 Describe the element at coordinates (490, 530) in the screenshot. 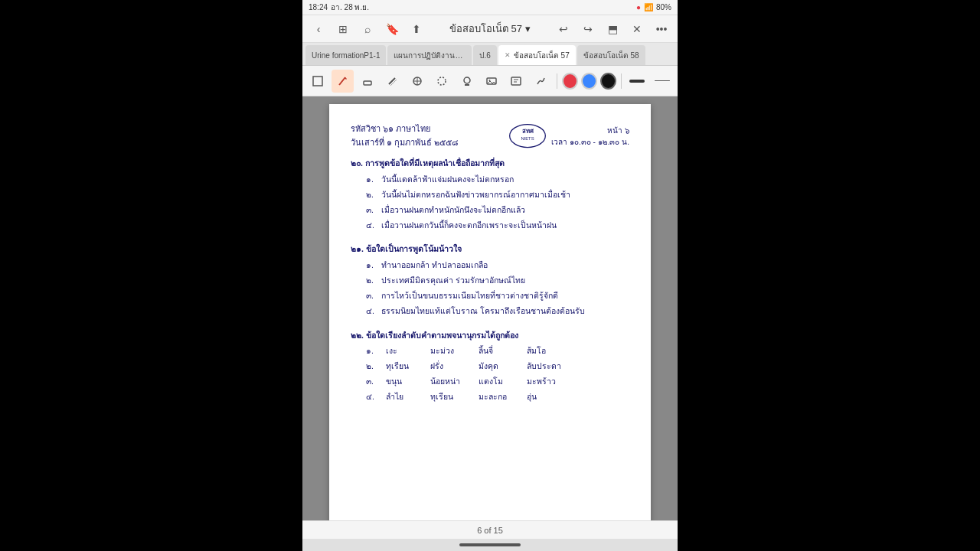

I see `bottom-bar: 6 of 15` at that location.